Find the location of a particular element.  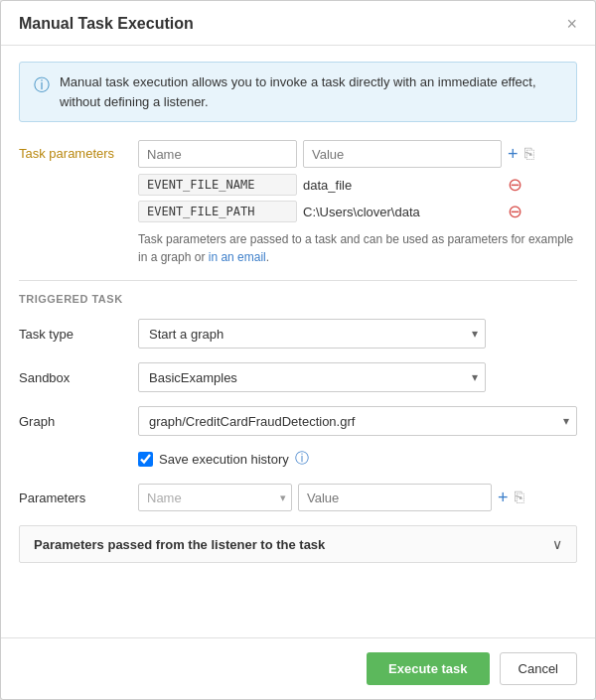

save-history-info-icon: ⓘ is located at coordinates (302, 459).